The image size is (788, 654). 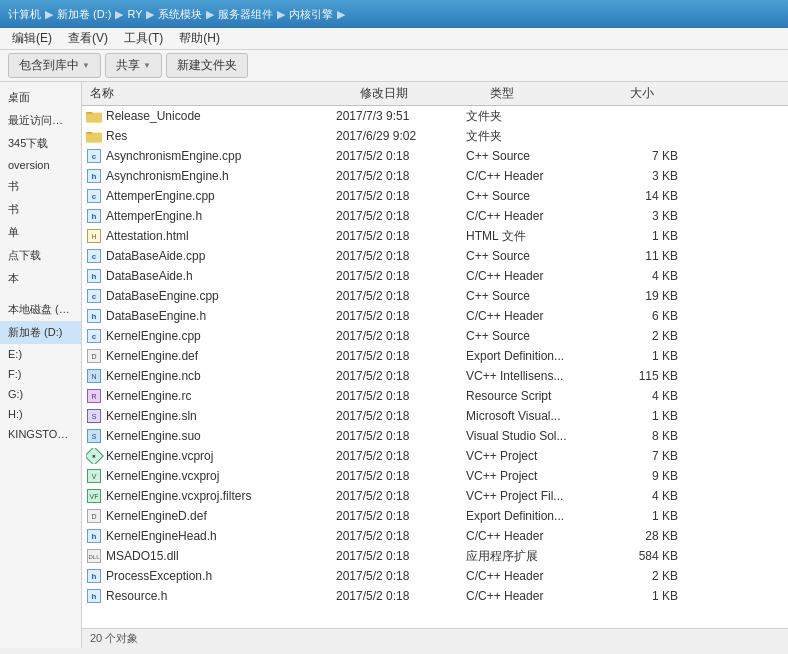 What do you see at coordinates (435, 536) in the screenshot?
I see `table-row: h KernelEngineHead.h 2017/5/2 0:18 C/C++…` at bounding box center [435, 536].